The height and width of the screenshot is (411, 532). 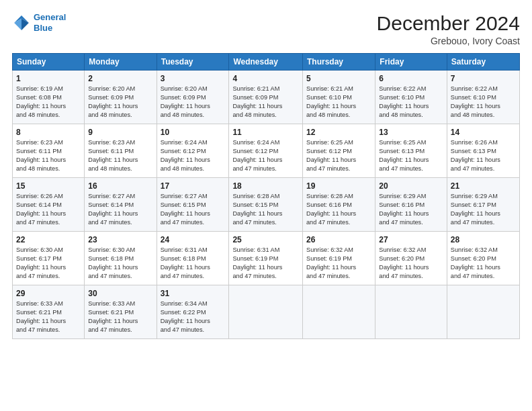 I want to click on day-info: Sunrise: 6:25 AM Sunset: 6:13 PM Dayligh…, so click(x=411, y=156).